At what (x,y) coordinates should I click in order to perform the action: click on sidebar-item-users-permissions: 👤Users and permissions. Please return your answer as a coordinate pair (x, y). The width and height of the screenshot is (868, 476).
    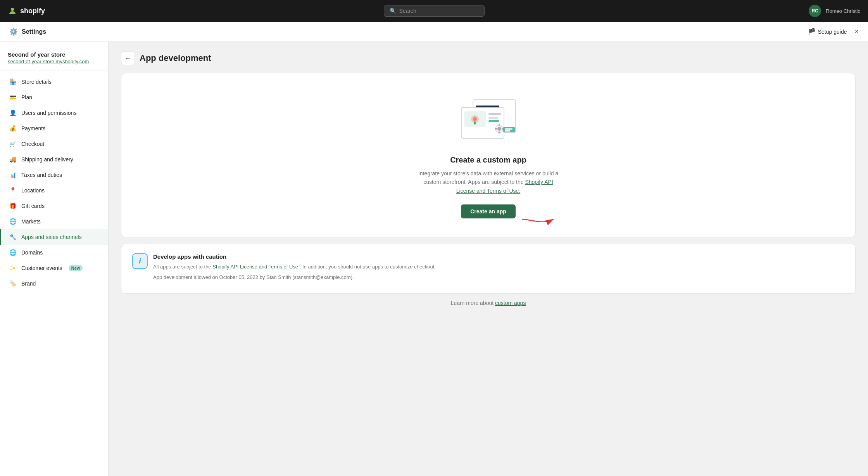
    Looking at the image, I should click on (54, 113).